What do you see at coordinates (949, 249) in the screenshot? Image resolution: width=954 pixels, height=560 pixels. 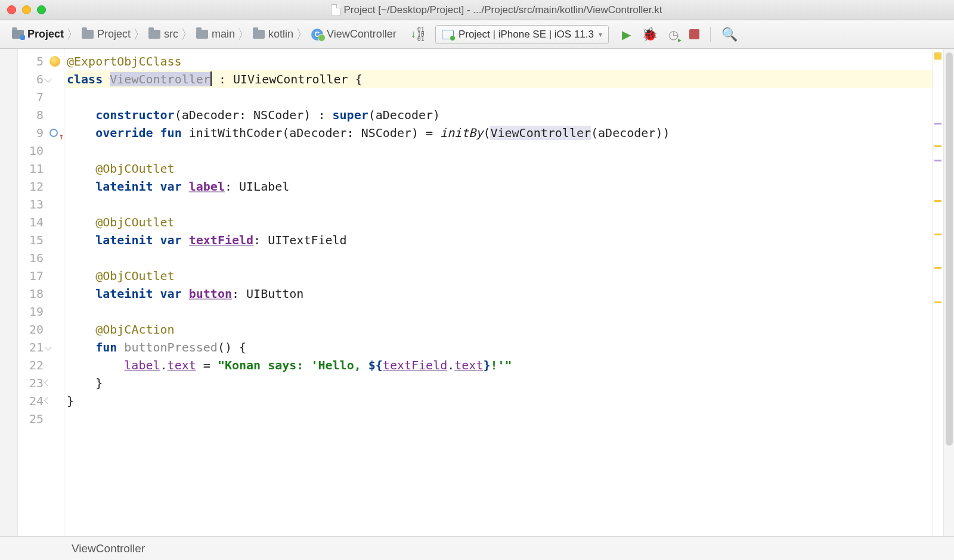 I see `scrollbar-thumb` at bounding box center [949, 249].